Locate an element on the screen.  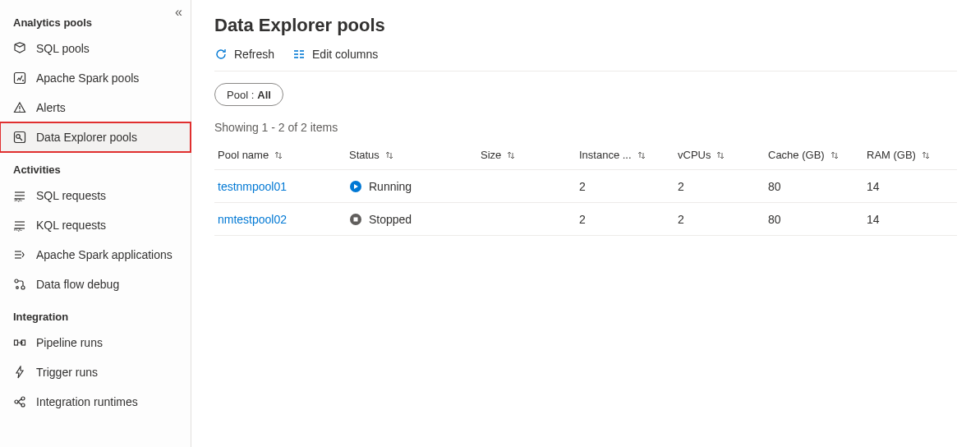
status-cell: Stopped is located at coordinates (412, 219).